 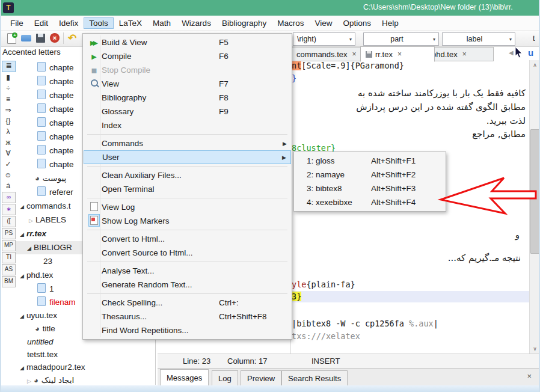 I want to click on reference-combo: label ▾, so click(x=479, y=39).